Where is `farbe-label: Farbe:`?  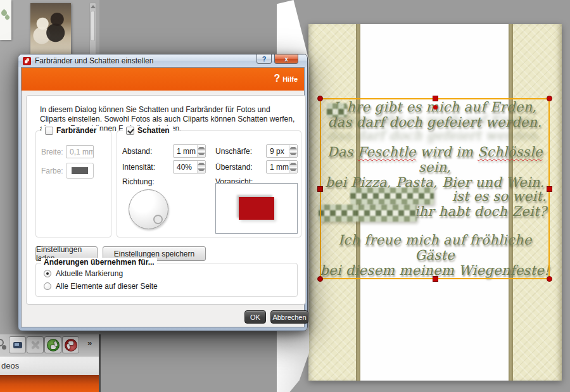
farbe-label: Farbe: is located at coordinates (52, 171).